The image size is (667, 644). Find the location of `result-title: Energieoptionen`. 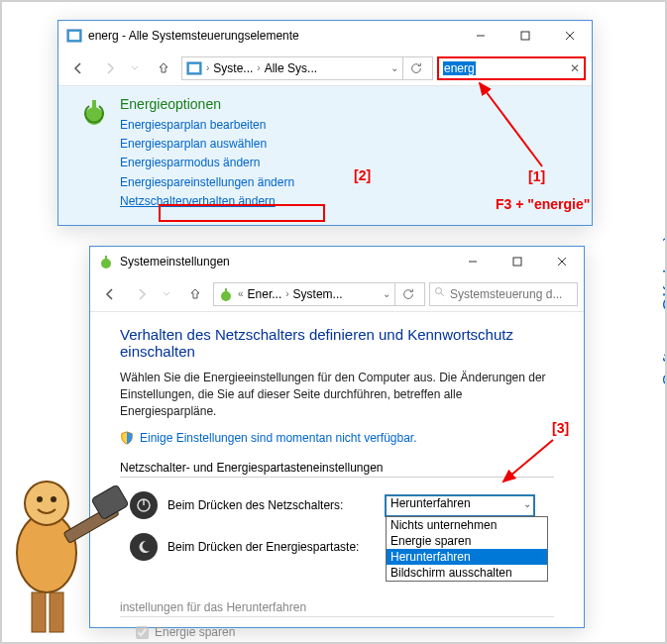

result-title: Energieoptionen is located at coordinates (346, 104).